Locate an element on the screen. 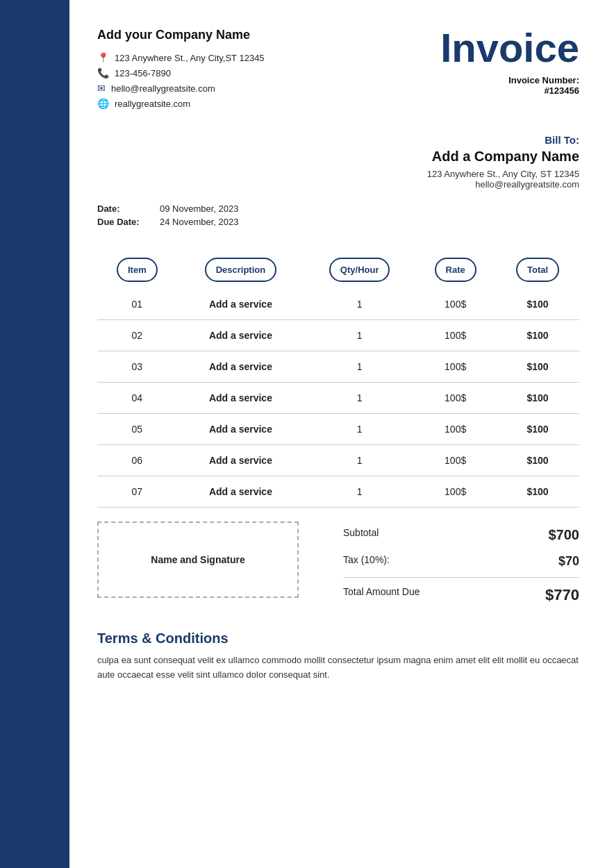 Image resolution: width=614 pixels, height=868 pixels. cell-item: 02 is located at coordinates (138, 336).